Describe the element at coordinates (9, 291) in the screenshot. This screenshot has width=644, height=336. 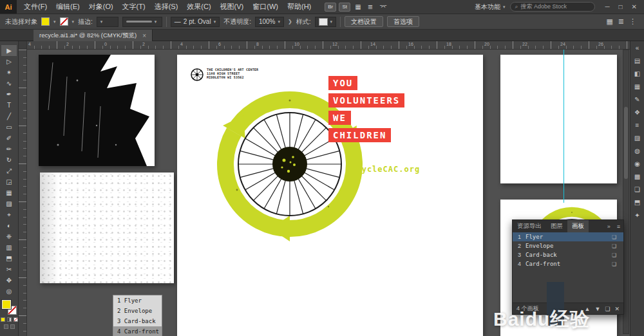
I see `zoom-tool: ◎` at that location.